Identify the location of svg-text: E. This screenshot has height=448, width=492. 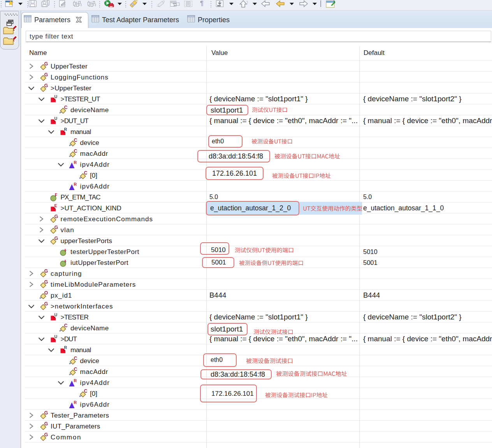
(56, 206).